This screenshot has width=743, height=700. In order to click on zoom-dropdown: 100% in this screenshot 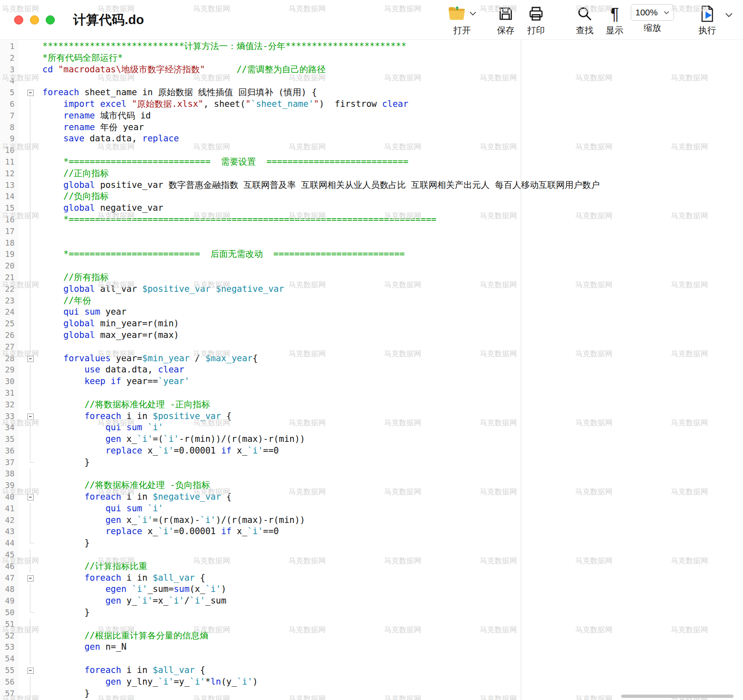, I will do `click(652, 12)`.